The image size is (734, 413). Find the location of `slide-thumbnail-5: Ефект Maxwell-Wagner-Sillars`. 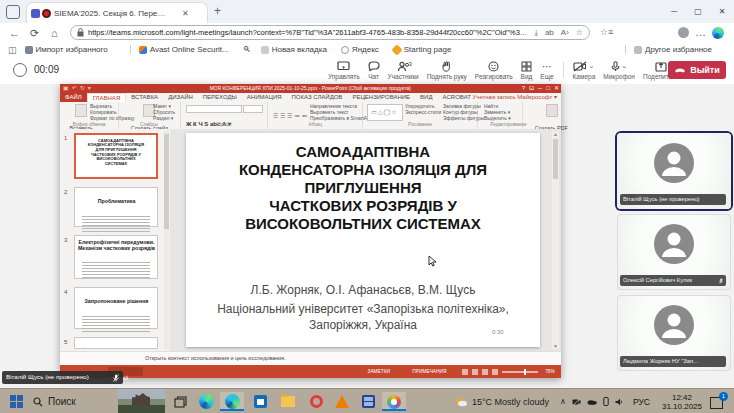

slide-thumbnail-5: Ефект Maxwell-Wagner-Sillars is located at coordinates (116, 343).